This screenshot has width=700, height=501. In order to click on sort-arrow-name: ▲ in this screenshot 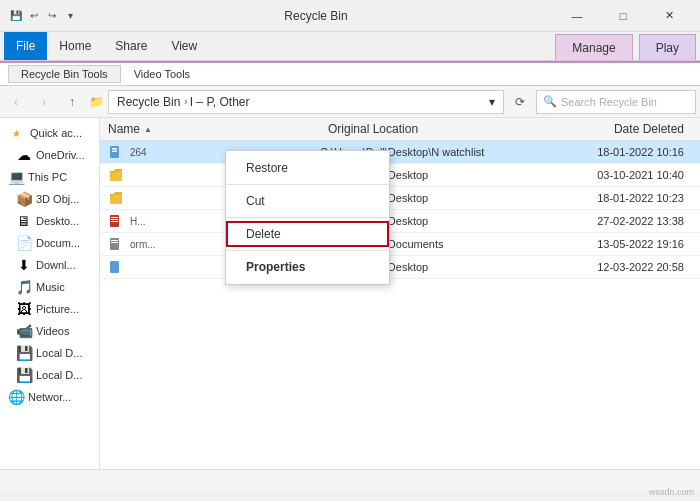, I will do `click(148, 130)`.